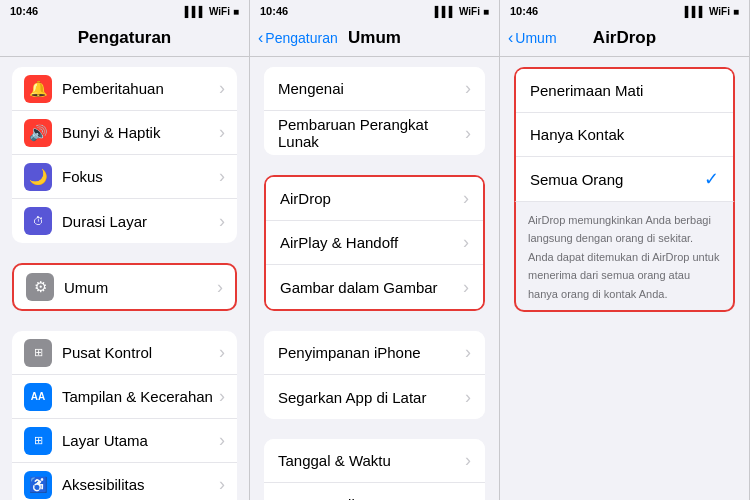  What do you see at coordinates (212, 12) in the screenshot?
I see `status-icons-1: ▌▌▌ WiFi ■` at bounding box center [212, 12].